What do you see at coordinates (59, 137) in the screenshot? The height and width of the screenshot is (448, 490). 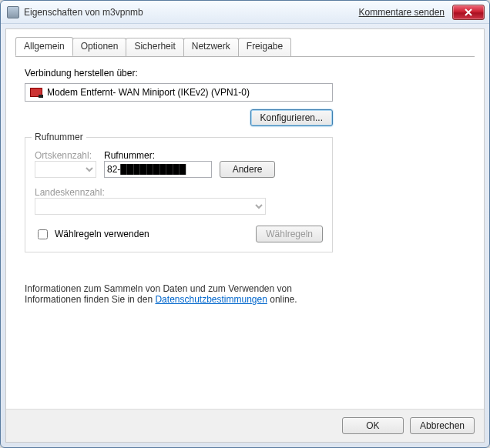 I see `rufnummer-group-title: Rufnummer` at bounding box center [59, 137].